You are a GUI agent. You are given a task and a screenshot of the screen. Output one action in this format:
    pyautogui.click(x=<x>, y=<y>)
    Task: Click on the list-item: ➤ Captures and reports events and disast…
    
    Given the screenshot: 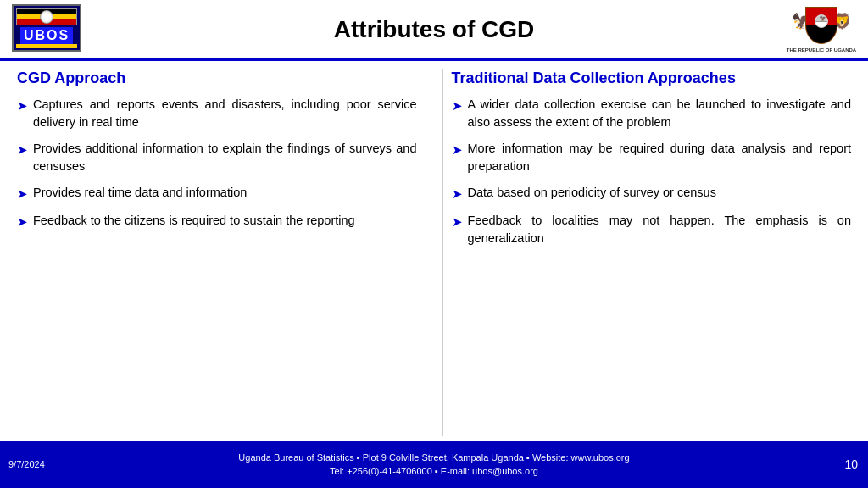 What is the action you would take?
    pyautogui.click(x=217, y=114)
    